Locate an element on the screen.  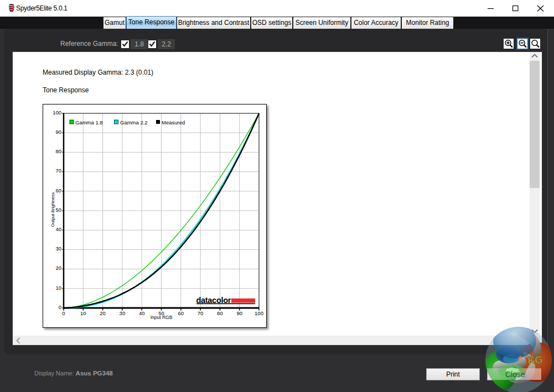
svg-text: Gamma 1.8 is located at coordinates (89, 123).